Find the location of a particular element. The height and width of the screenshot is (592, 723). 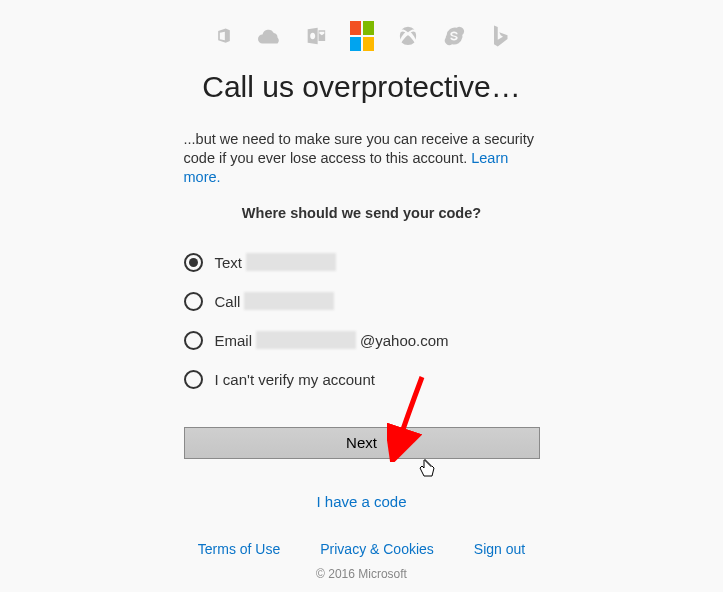

prompt: Where should we send your code? is located at coordinates (362, 213).